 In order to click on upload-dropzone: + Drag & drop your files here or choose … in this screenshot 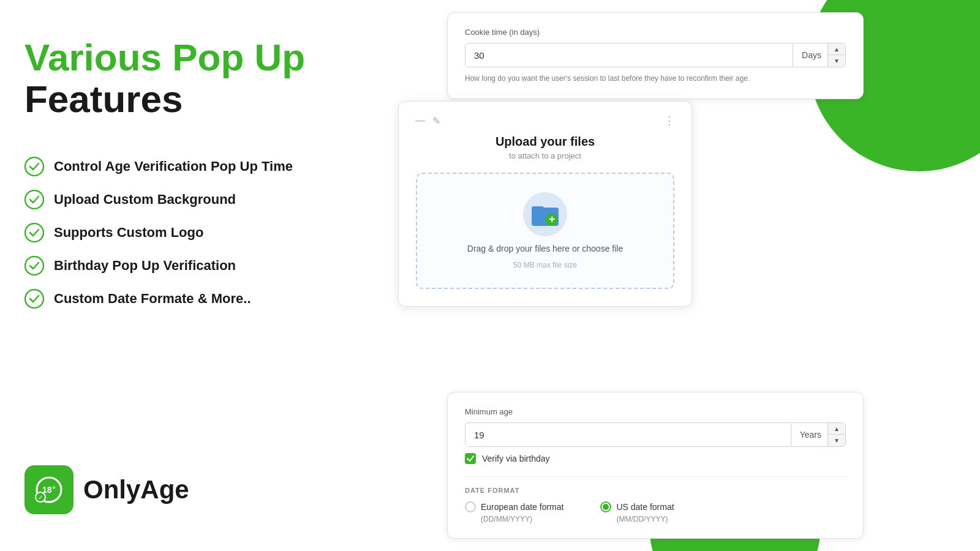, I will do `click(545, 231)`.